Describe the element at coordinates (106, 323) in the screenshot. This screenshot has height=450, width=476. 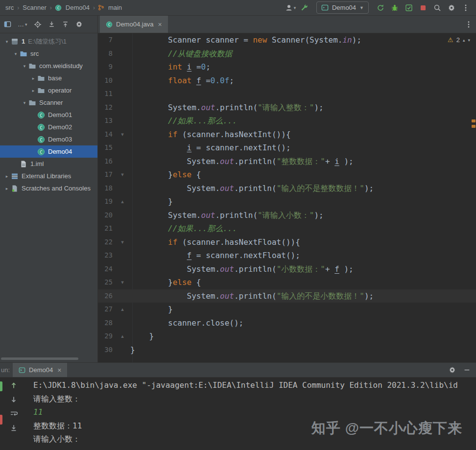
I see `line-number: 28` at that location.